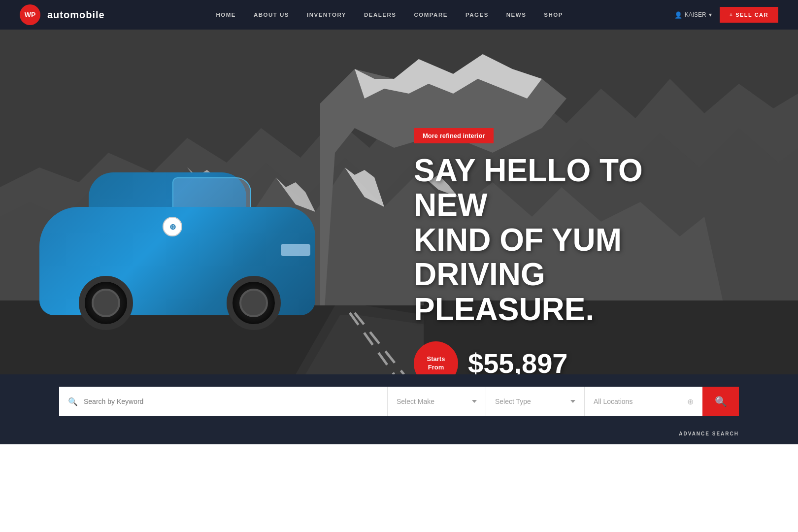  What do you see at coordinates (531, 401) in the screenshot?
I see `select-type-label: Select Type` at bounding box center [531, 401].